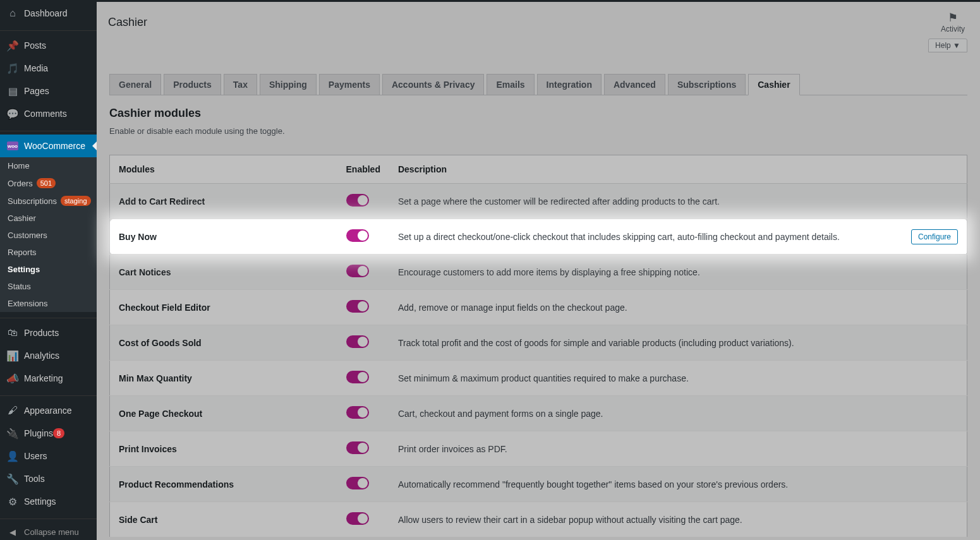  What do you see at coordinates (48, 13) in the screenshot?
I see `sidebar-item-dashboard: ⌂Dashboard` at bounding box center [48, 13].